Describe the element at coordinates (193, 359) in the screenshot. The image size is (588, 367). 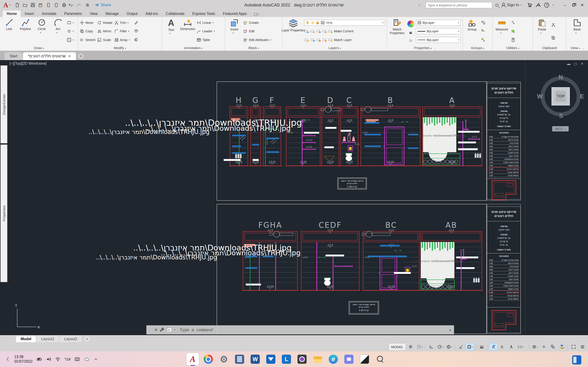
I see `taskbar-app-autocad: A` at that location.